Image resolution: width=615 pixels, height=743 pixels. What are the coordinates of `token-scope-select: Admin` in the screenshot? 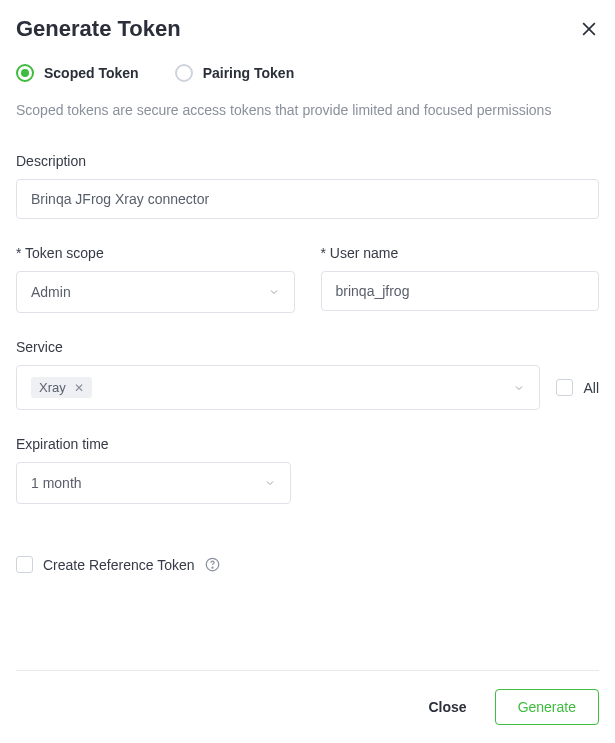 It's located at (156, 292).